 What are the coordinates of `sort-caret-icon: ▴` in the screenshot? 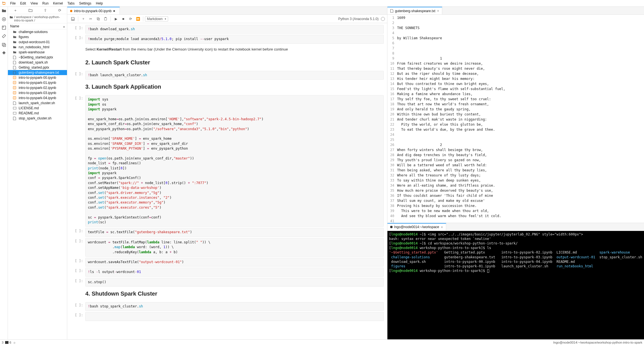 It's located at (64, 27).